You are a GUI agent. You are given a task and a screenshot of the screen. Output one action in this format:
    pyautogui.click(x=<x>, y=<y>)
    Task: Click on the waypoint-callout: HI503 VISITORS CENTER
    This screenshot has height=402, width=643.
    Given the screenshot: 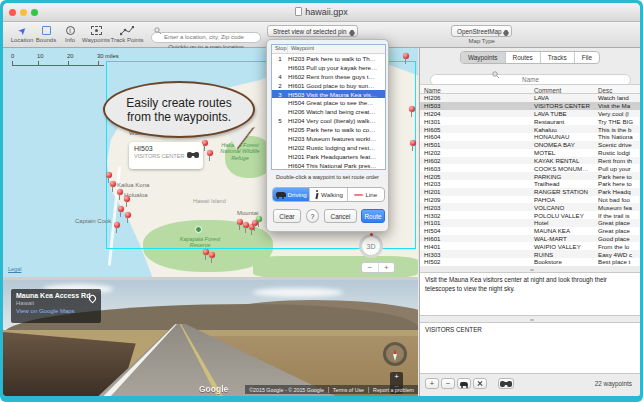 What is the action you would take?
    pyautogui.click(x=166, y=156)
    